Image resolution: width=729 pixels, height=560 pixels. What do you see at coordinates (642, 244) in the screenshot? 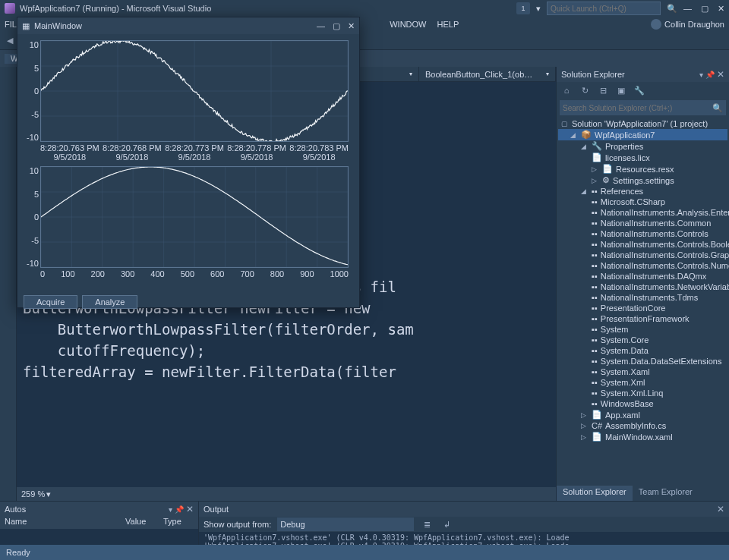
I see `tree-ref: ▪▪ NationalInstruments.Controls.Booleans` at bounding box center [642, 244].